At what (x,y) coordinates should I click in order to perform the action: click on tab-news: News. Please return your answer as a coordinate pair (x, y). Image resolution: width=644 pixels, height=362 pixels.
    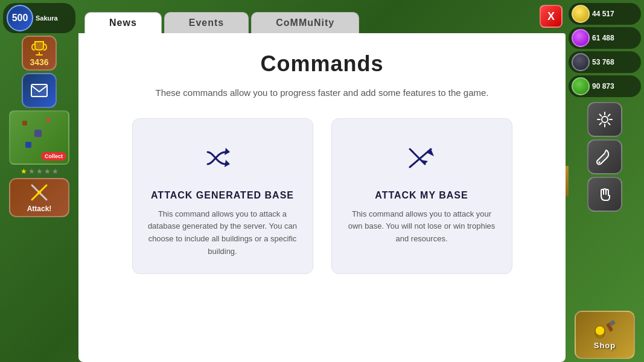
    Looking at the image, I should click on (123, 23).